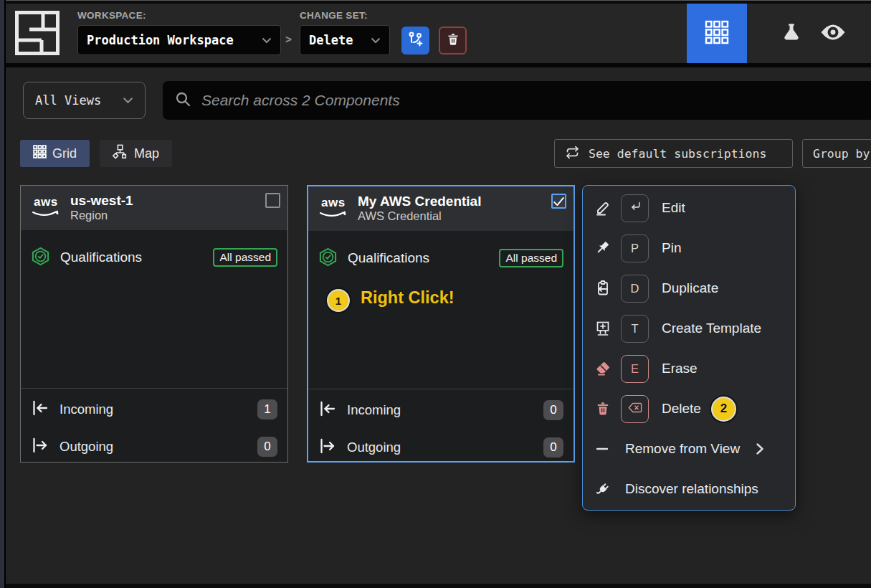 The width and height of the screenshot is (871, 588). I want to click on menu-item-pin: P Pin, so click(689, 248).